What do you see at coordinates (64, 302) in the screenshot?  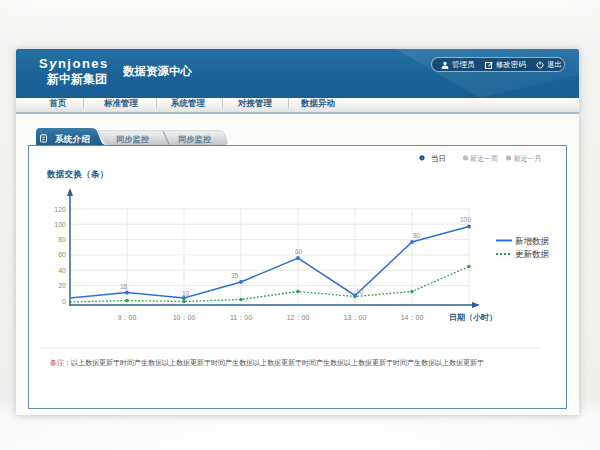 I see `svg-text: 0` at bounding box center [64, 302].